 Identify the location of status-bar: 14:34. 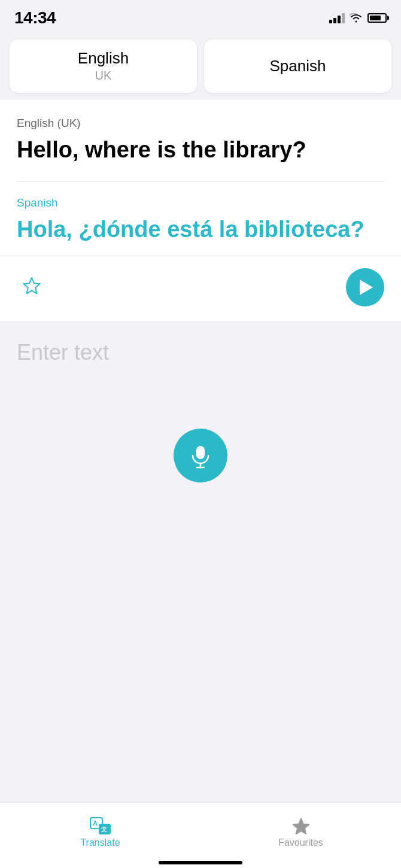
(200, 16).